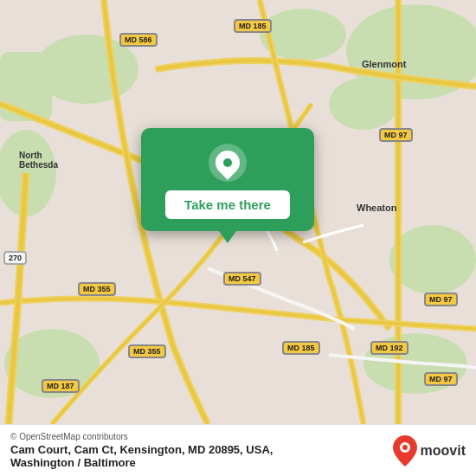 This screenshot has height=476, width=476. I want to click on copyright-text: © OpenStreetMap contributors, so click(142, 436).